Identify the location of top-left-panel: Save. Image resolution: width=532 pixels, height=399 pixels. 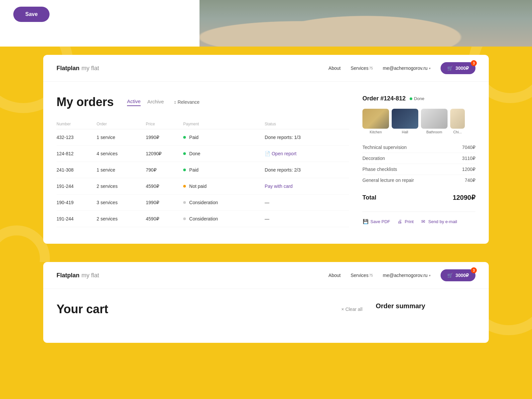
(100, 23).